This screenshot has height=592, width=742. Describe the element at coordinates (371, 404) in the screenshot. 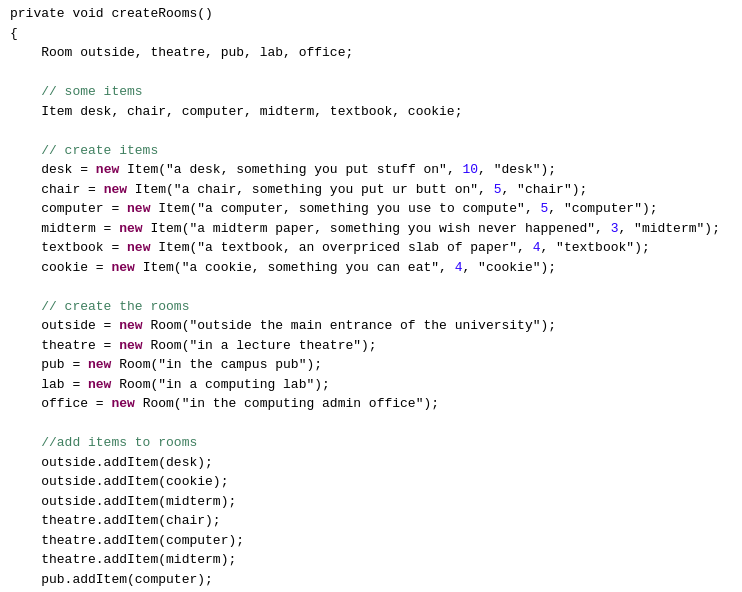

I see `code-line: office = new Room("in the computing admi…` at that location.